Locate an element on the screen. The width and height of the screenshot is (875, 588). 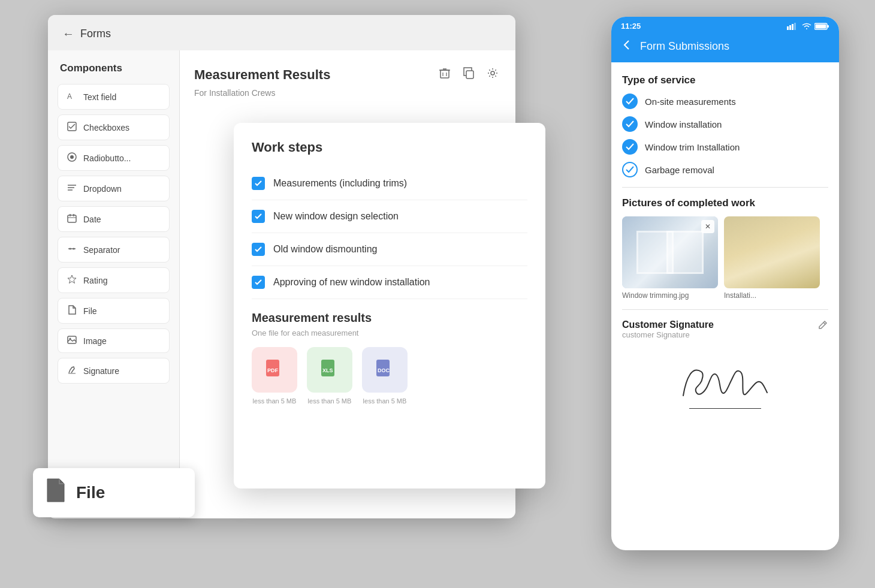
picture-caption-1: Installati... is located at coordinates (772, 295).